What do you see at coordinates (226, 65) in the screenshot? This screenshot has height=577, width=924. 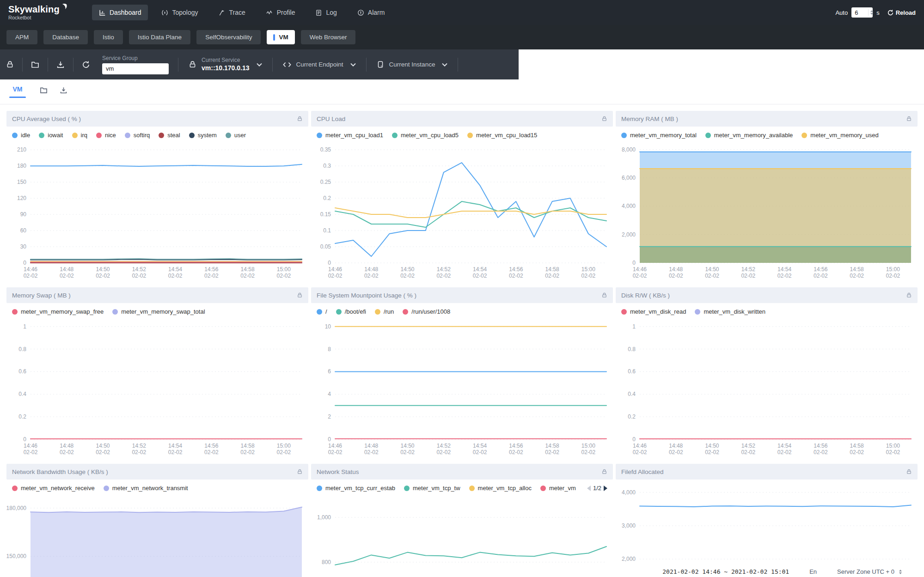 I see `current-service-select: Current Service vm::10.170.0.13` at bounding box center [226, 65].